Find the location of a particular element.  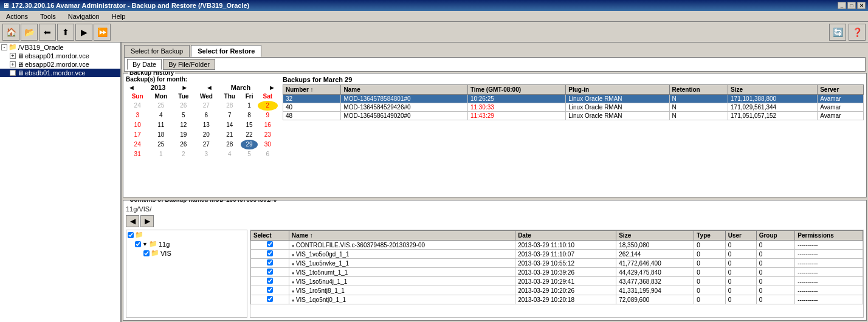

calendar-day: 7 is located at coordinates (230, 115).